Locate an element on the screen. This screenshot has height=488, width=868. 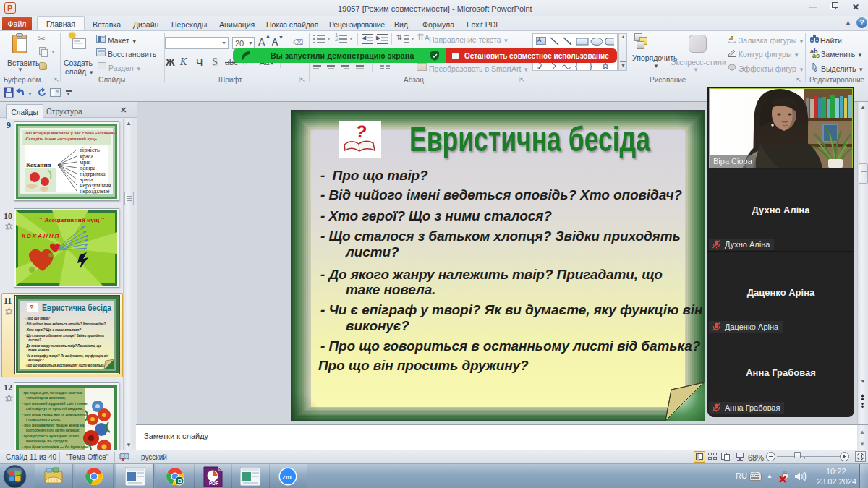
svg-text:- Від чийого імені ведеться оп: - Від чийого імені ведеться оповідь? Хто… is located at coordinates (65, 324).